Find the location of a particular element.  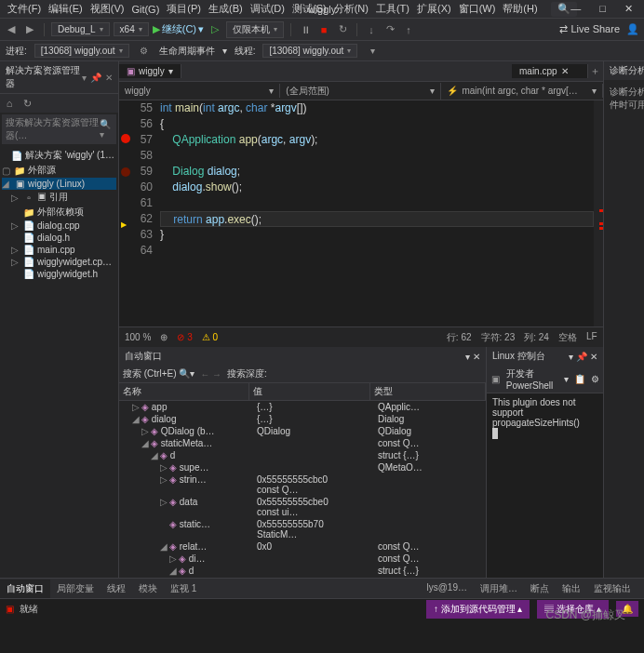

tab-watch: 监视 1 is located at coordinates (183, 589).